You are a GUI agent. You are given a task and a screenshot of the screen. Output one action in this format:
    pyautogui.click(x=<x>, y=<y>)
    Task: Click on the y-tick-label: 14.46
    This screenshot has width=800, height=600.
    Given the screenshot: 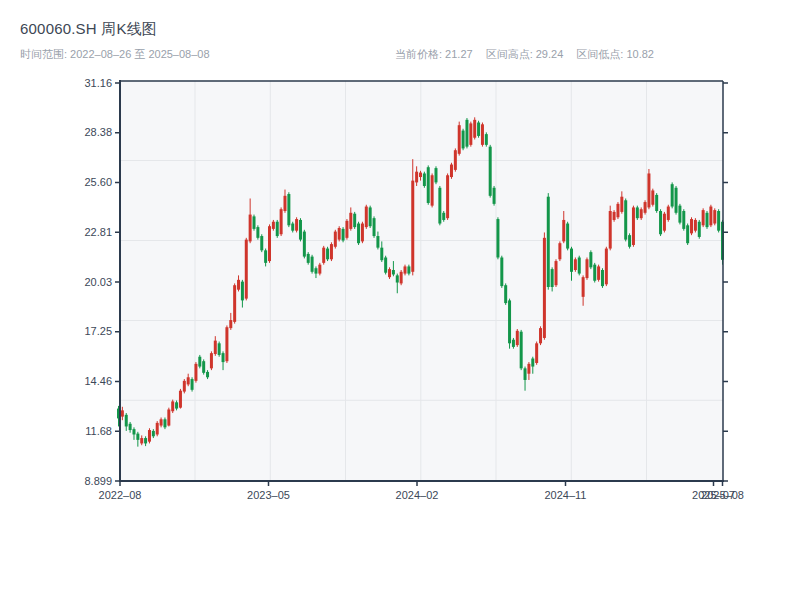 What is the action you would take?
    pyautogui.click(x=86, y=382)
    